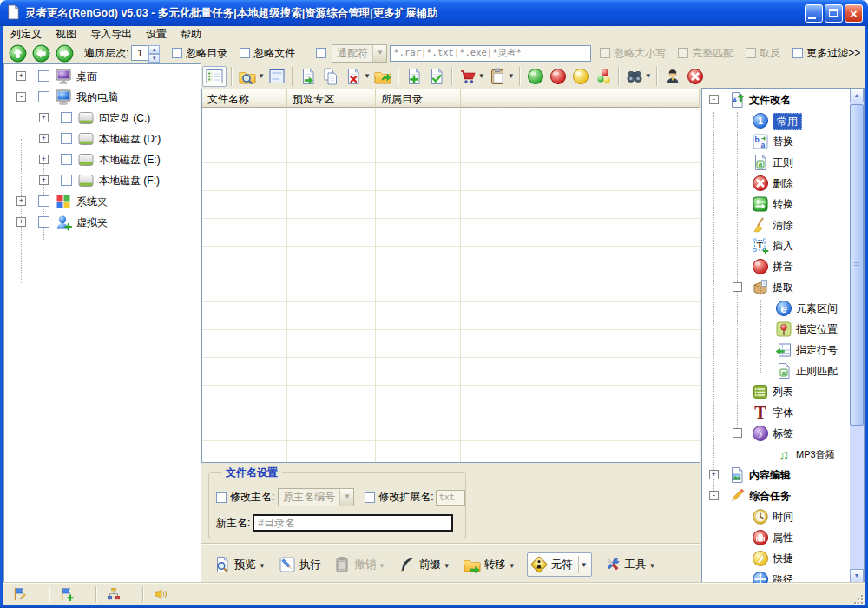 This screenshot has width=868, height=608. Describe the element at coordinates (352, 523) in the screenshot. I see `new-name-input` at that location.